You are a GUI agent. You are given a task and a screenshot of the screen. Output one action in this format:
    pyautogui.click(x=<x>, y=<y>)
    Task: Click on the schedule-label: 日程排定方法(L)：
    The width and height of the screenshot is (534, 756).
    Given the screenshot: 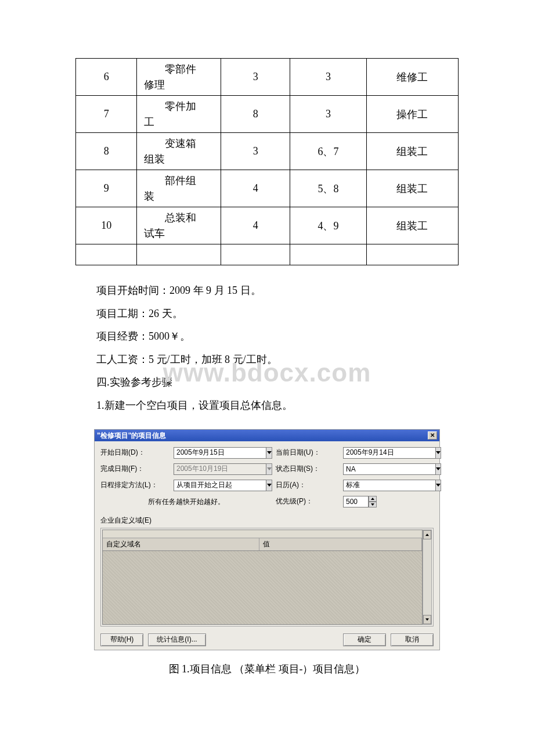 What is the action you would take?
    pyautogui.click(x=135, y=485)
    